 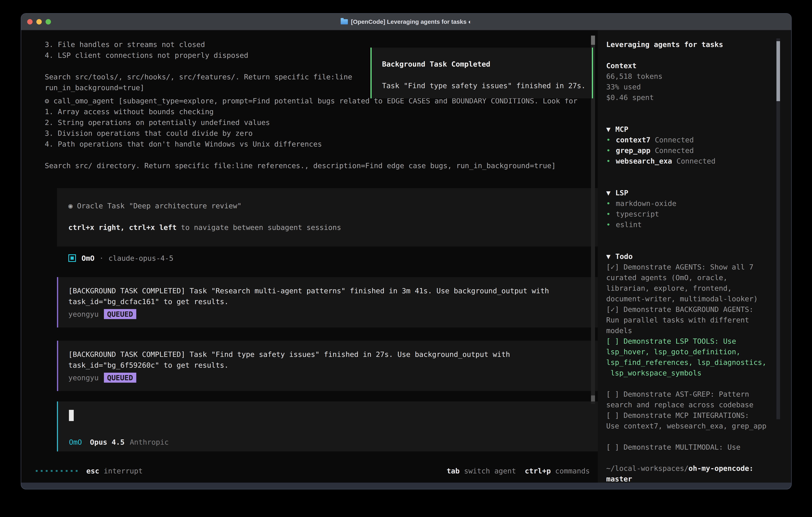 I want to click on task-message-line: [BACKGROUND TASK COMPLETED] Task "Find t…, so click(x=333, y=354).